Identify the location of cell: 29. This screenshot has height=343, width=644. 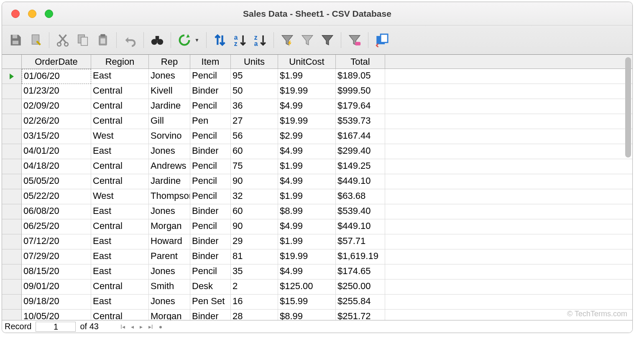
(254, 242).